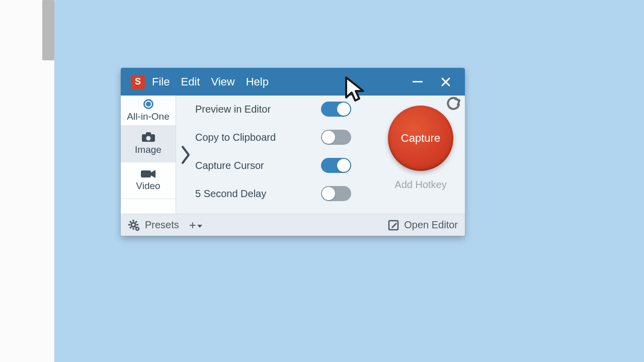 This screenshot has width=644, height=362. I want to click on camera-icon, so click(148, 137).